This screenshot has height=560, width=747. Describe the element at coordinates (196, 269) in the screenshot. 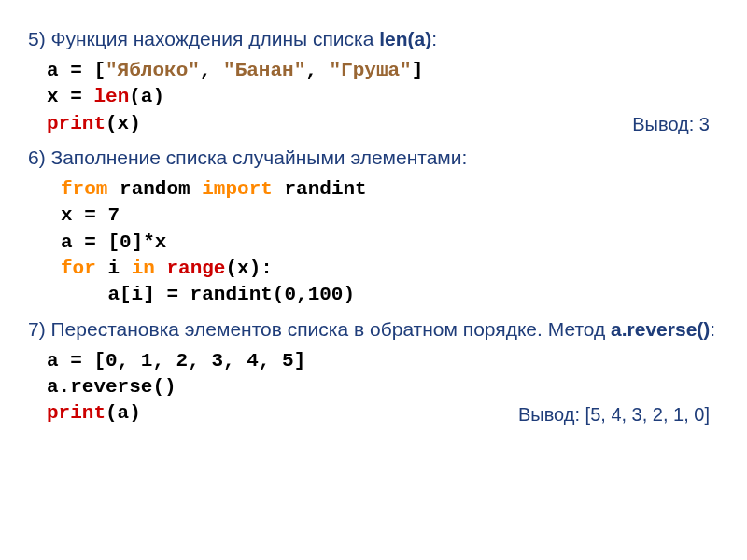

I see `code-keyword: range` at that location.